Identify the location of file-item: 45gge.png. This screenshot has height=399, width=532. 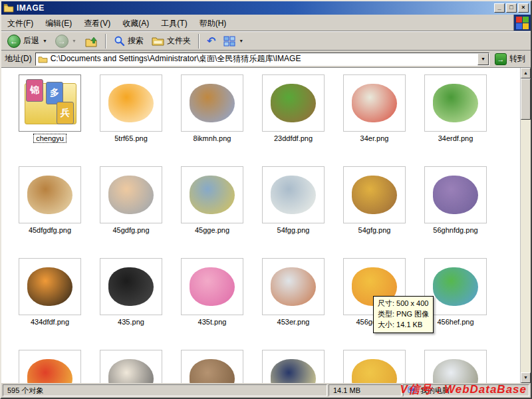
(212, 210).